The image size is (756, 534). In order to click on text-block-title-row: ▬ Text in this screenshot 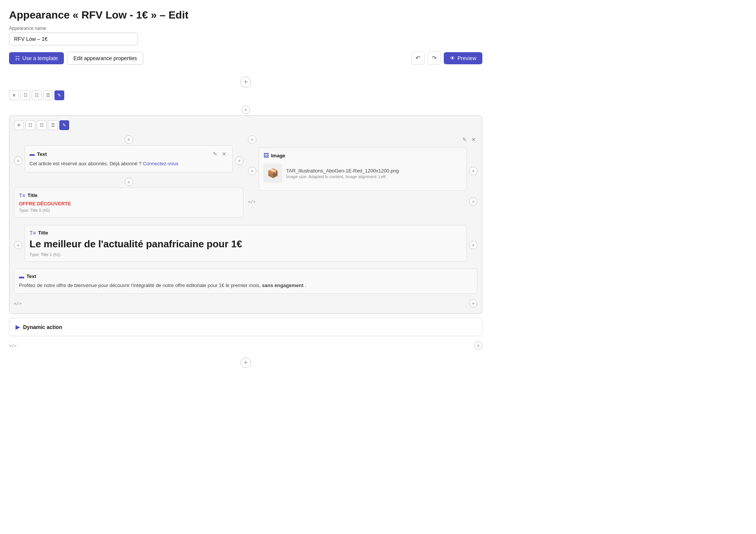, I will do `click(38, 154)`.